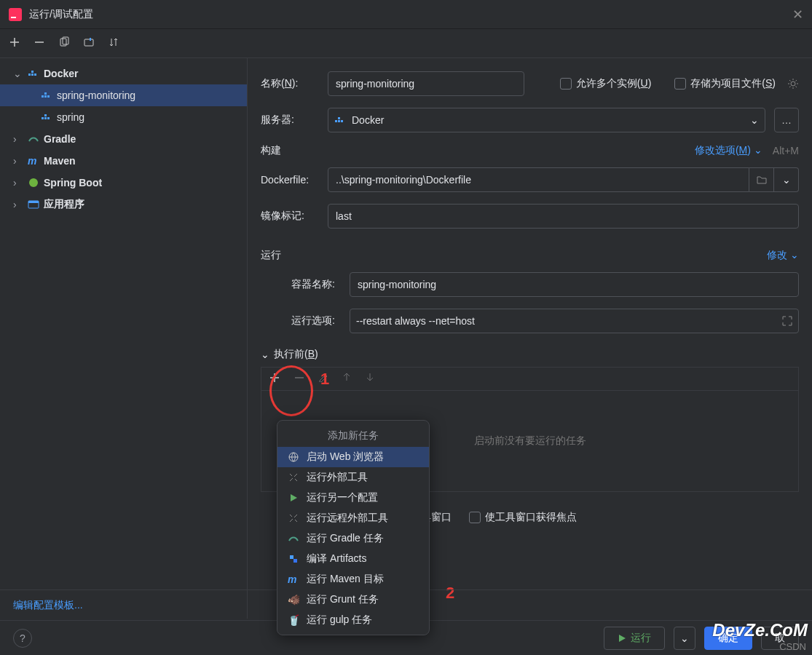 Image resolution: width=812 pixels, height=655 pixels. I want to click on add-icon, so click(15, 44).